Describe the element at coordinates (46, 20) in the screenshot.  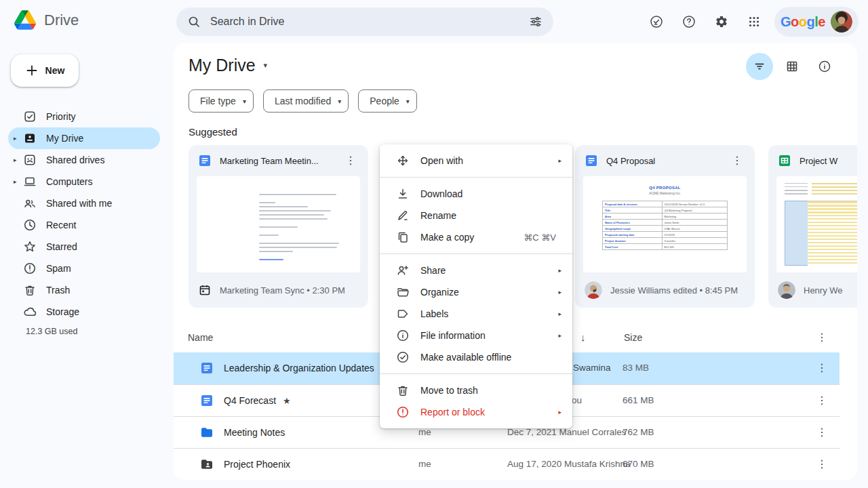
I see `drive-brand: Drive` at that location.